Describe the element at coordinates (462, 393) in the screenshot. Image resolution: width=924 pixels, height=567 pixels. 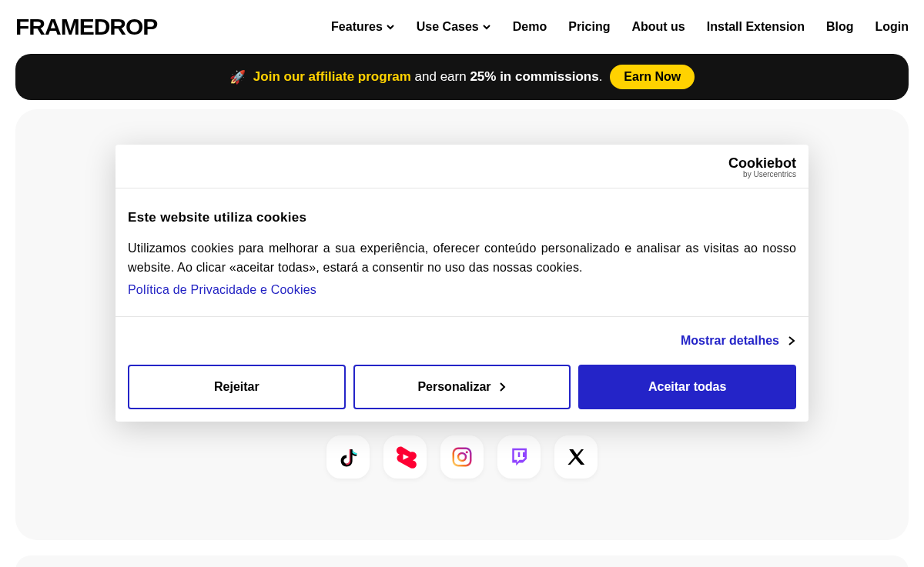
I see `modal-actions: Rejeitar Personalizar Aceitar todas` at that location.